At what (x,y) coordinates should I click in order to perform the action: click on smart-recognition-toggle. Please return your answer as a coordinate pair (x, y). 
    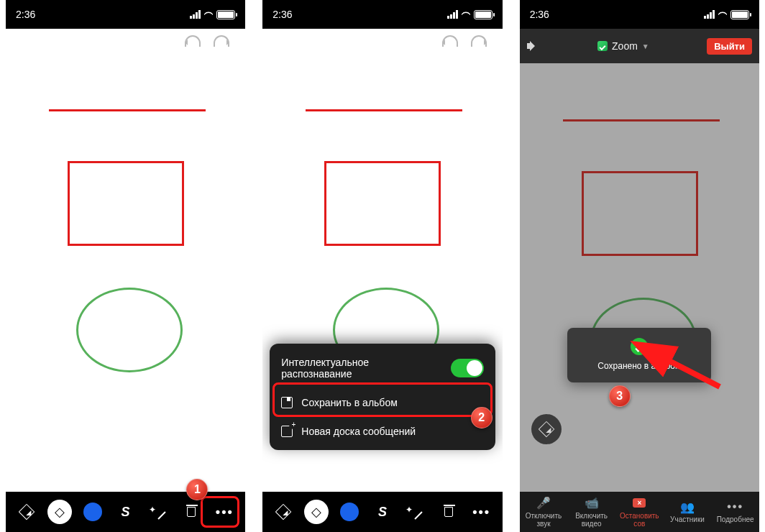
    Looking at the image, I should click on (467, 368).